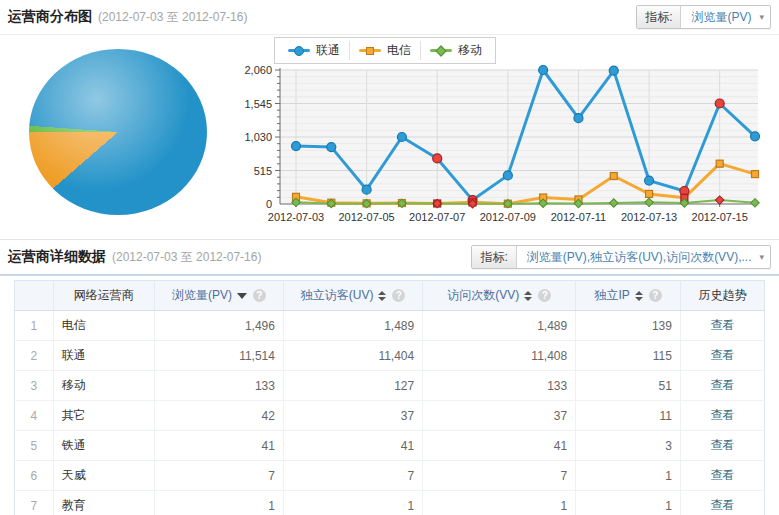 This screenshot has height=515, width=779. What do you see at coordinates (118, 136) in the screenshot?
I see `pie-chart-wrap` at bounding box center [118, 136].